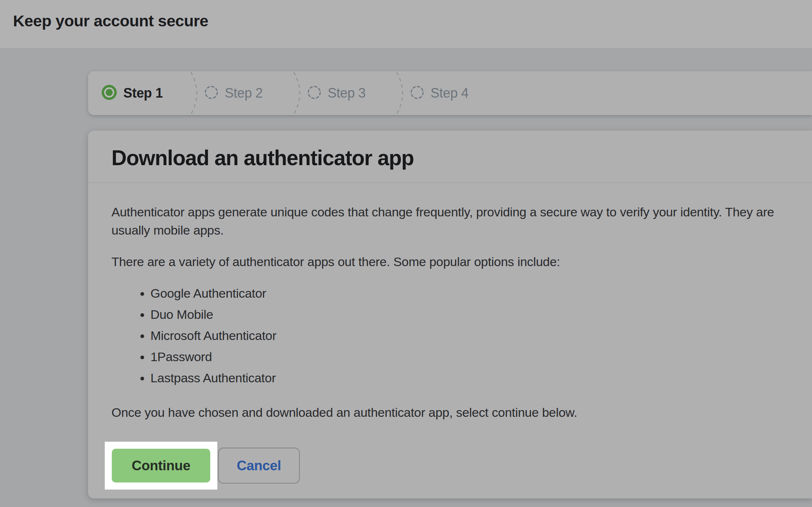  Describe the element at coordinates (481, 315) in the screenshot. I see `list-item: Duo Mobile` at that location.